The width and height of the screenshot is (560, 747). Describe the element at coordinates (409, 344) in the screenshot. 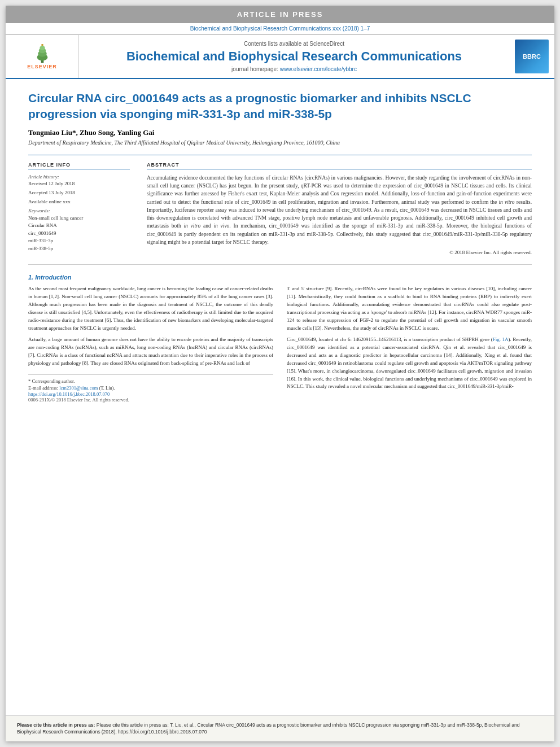

I see `intro-right-column: 3' and 5' structure [9]. Recently, circR…` at that location.